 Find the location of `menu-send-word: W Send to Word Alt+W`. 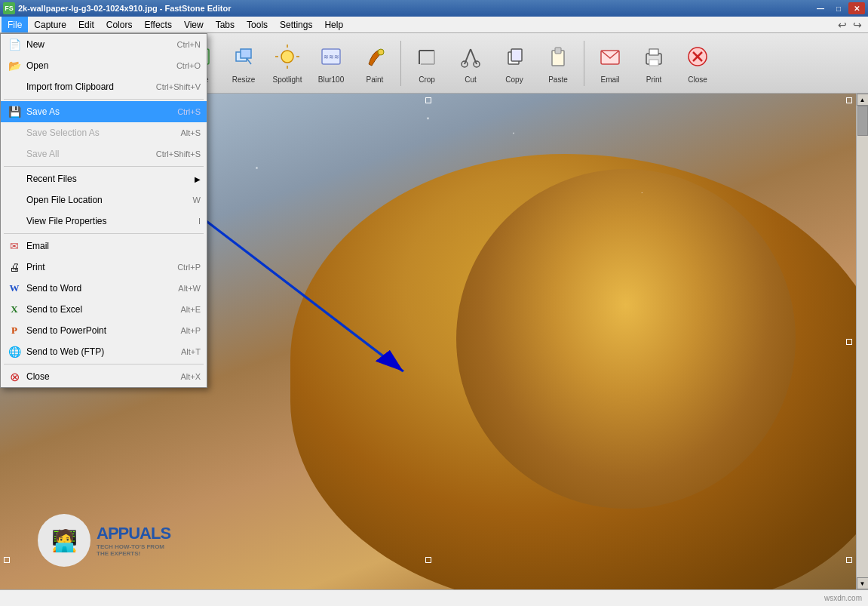

menu-send-word: W Send to Word Alt+W is located at coordinates (104, 288).